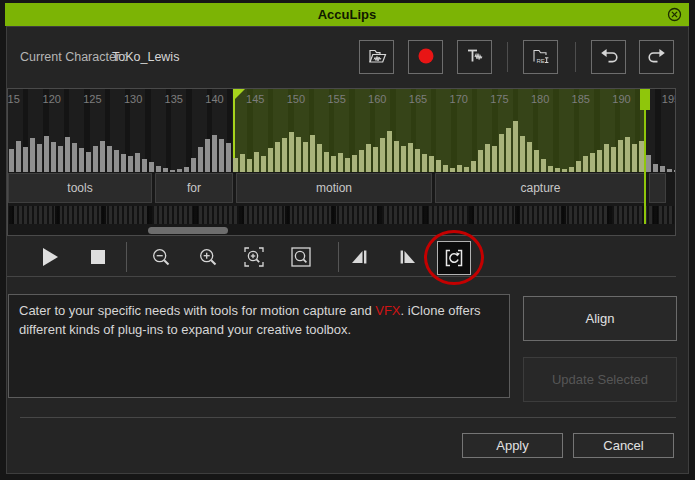 The height and width of the screenshot is (480, 695). I want to click on play-button, so click(50, 257).